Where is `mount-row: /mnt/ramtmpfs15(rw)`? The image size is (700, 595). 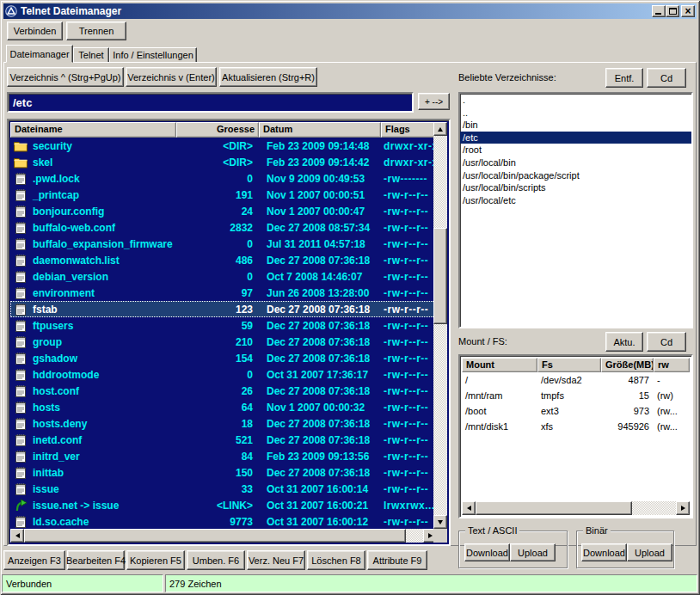
mount-row: /mnt/ramtmpfs15(rw) is located at coordinates (576, 396).